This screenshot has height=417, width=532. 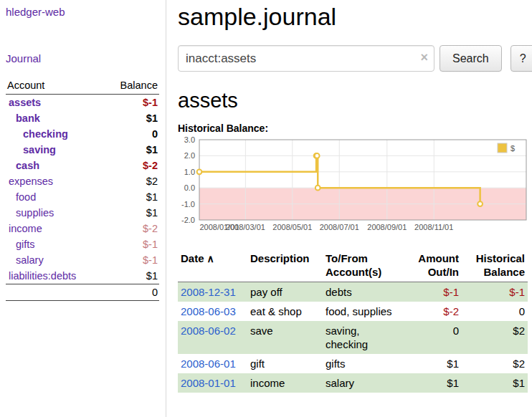 I want to click on x-tick-label: 2008/07/01, so click(x=340, y=227).